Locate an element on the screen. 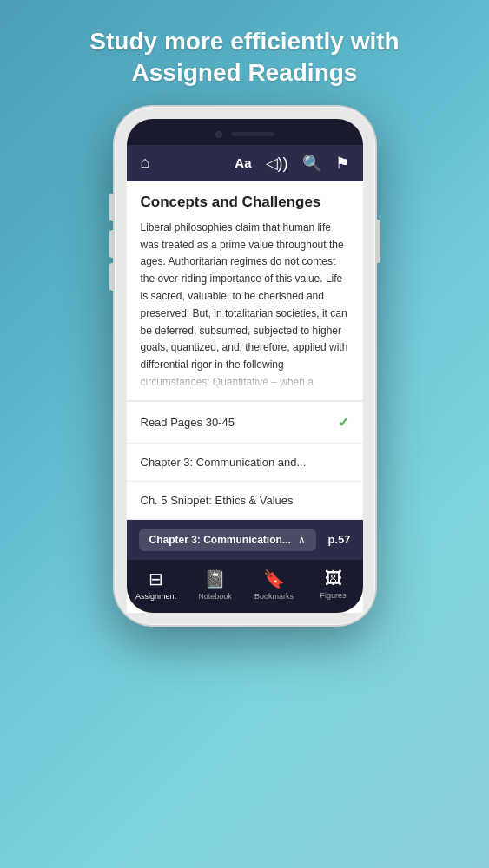 The height and width of the screenshot is (868, 489). topbar-right: Aa ◁)) 🔍 ⚑ is located at coordinates (292, 163).